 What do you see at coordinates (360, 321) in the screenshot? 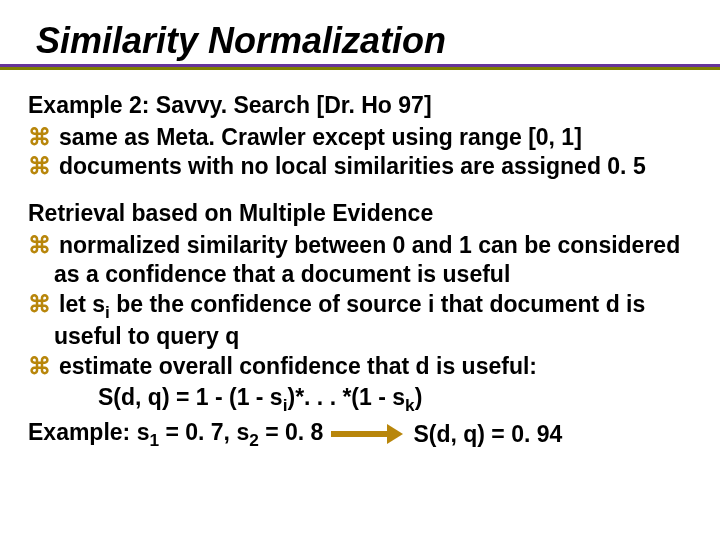
I see `list-item: ⌘let si be the confidence of source i th…` at bounding box center [360, 321].